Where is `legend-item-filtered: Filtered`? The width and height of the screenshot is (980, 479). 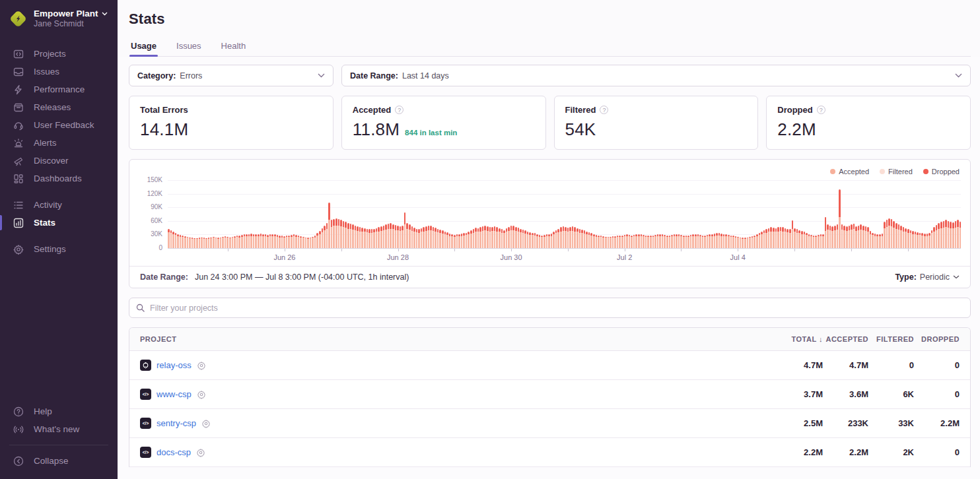
legend-item-filtered: Filtered is located at coordinates (896, 172).